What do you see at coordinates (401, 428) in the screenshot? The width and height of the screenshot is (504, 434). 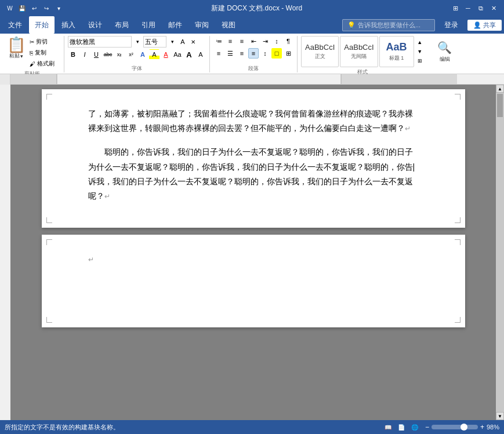 I see `view-buttons: 📖 📄 🌐` at bounding box center [401, 428].